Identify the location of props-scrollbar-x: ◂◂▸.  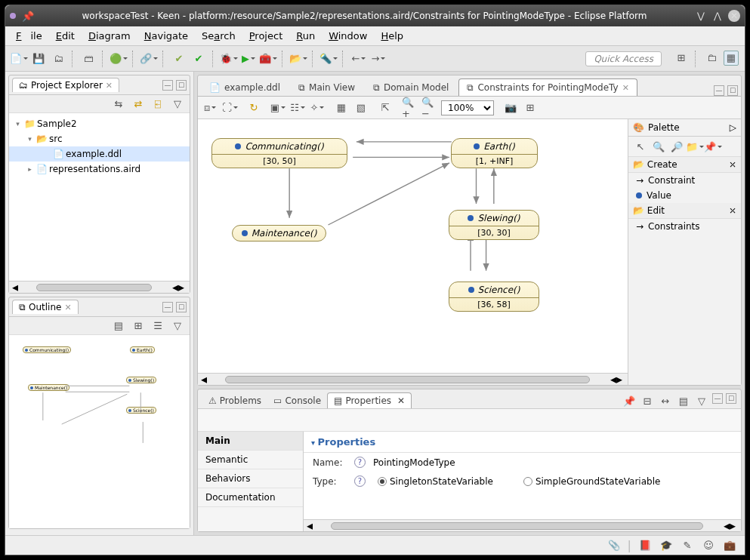
(523, 525).